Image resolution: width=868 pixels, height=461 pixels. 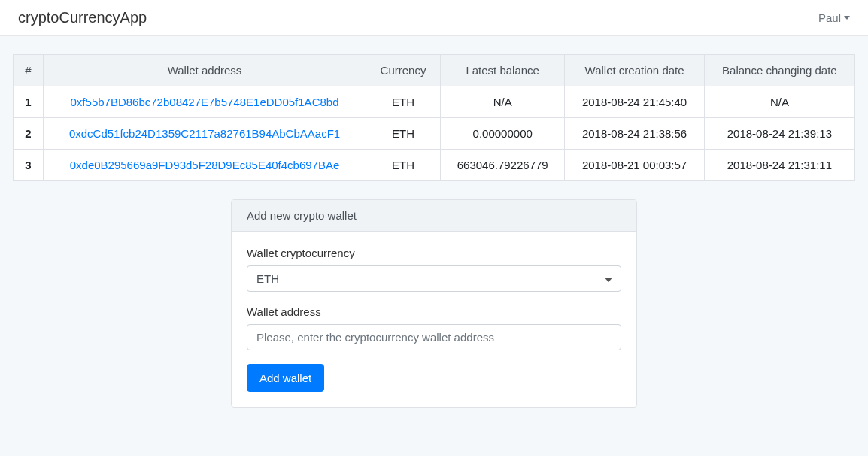 What do you see at coordinates (205, 102) in the screenshot?
I see `wallet-address-link: 0xf55b7BD86bc72b08427E7b5748E1eDD05f1AC8…` at bounding box center [205, 102].